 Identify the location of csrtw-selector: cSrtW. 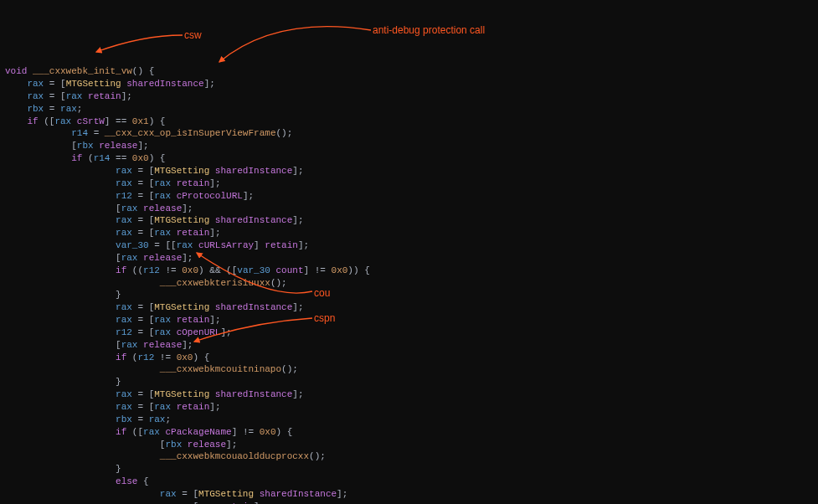
(88, 121).